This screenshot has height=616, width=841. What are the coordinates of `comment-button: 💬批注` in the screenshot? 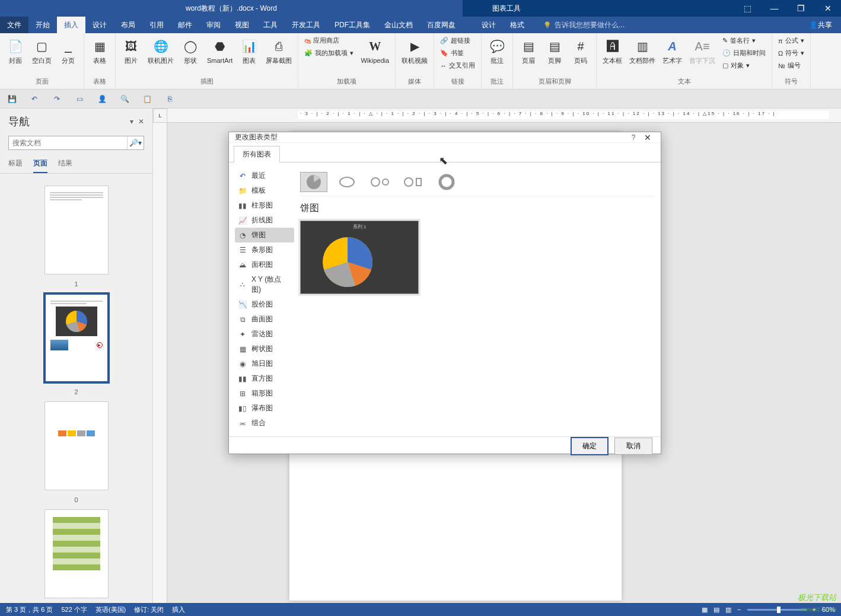 It's located at (497, 51).